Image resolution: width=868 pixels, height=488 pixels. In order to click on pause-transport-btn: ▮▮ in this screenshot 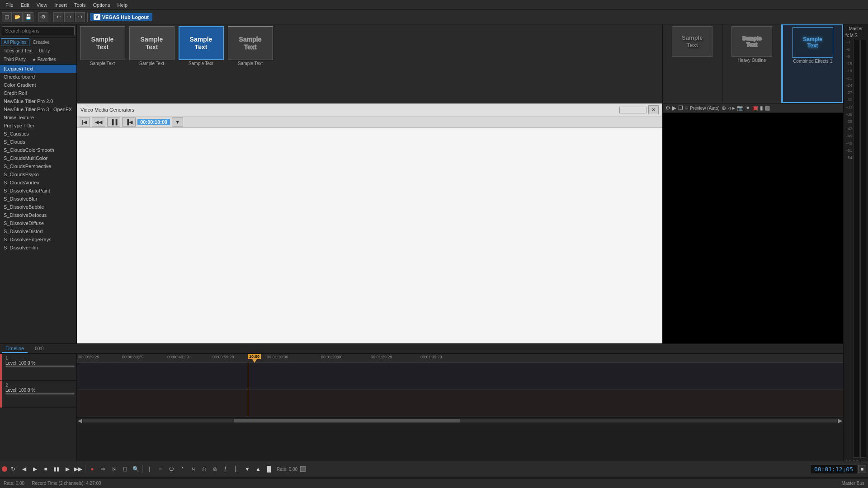, I will do `click(57, 469)`.